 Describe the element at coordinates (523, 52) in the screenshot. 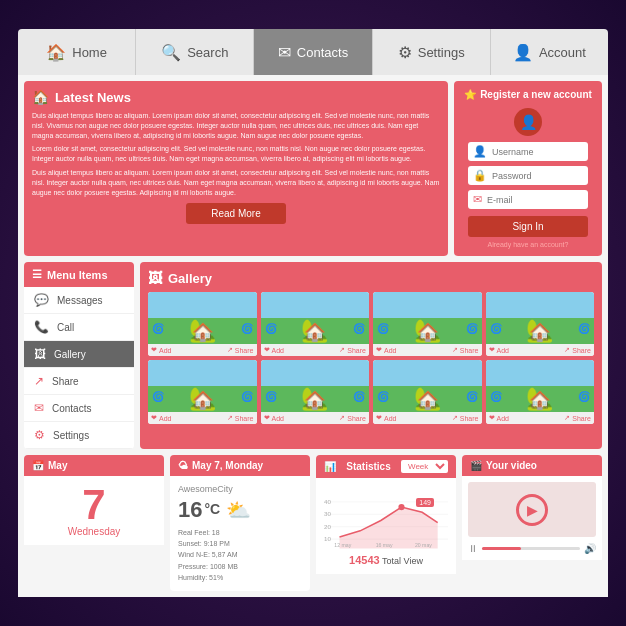

I see `account-icon: 👤` at that location.